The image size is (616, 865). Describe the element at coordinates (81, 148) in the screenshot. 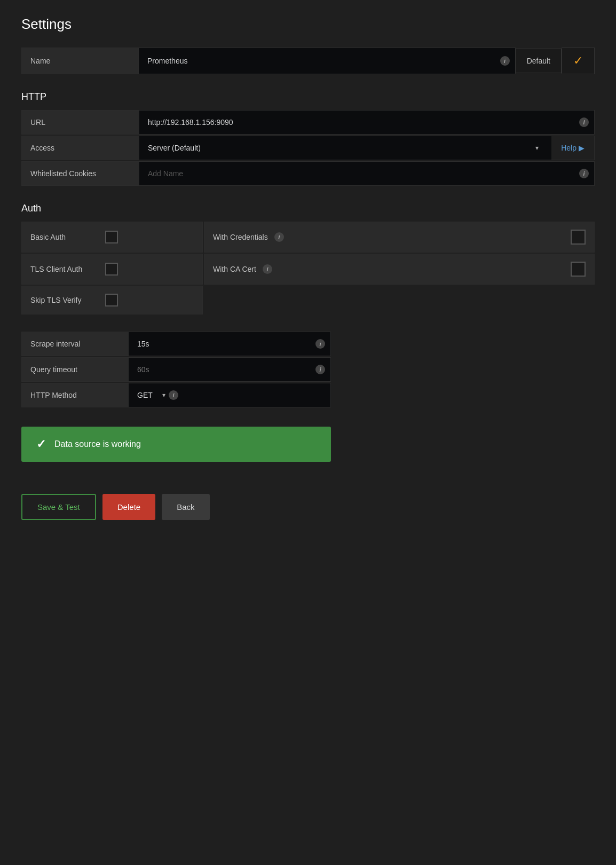

I see `access-label: Access` at that location.